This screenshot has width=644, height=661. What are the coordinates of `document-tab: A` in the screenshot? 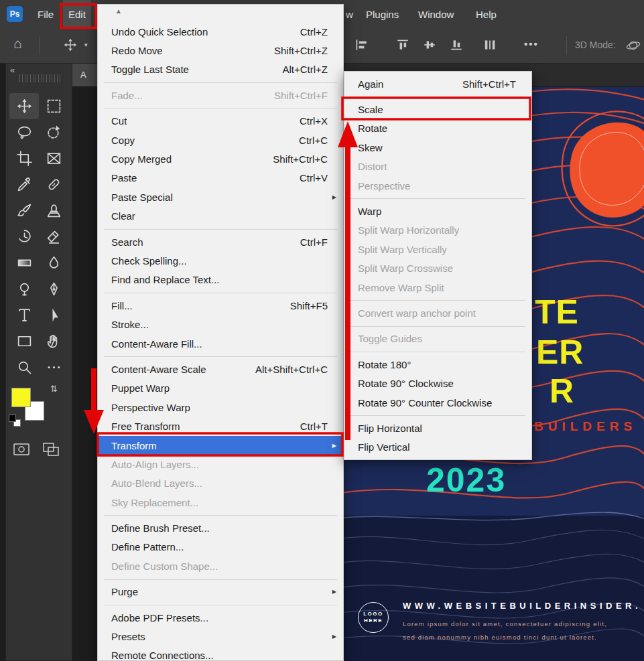 It's located at (86, 75).